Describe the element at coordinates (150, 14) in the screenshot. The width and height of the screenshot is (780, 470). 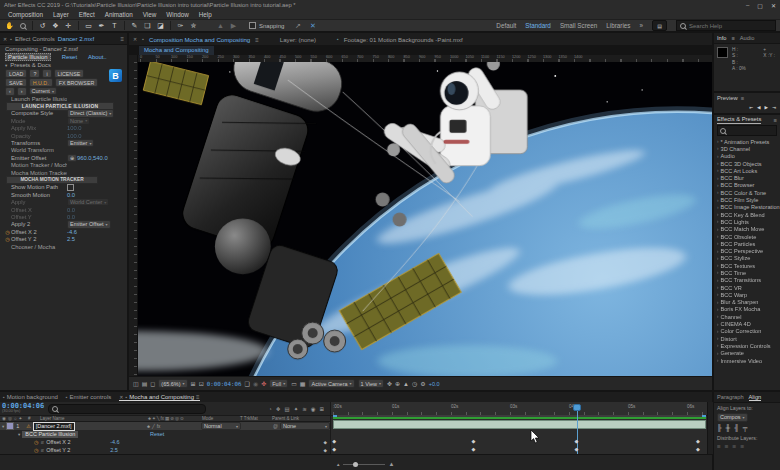
I see `menu-view: View` at that location.